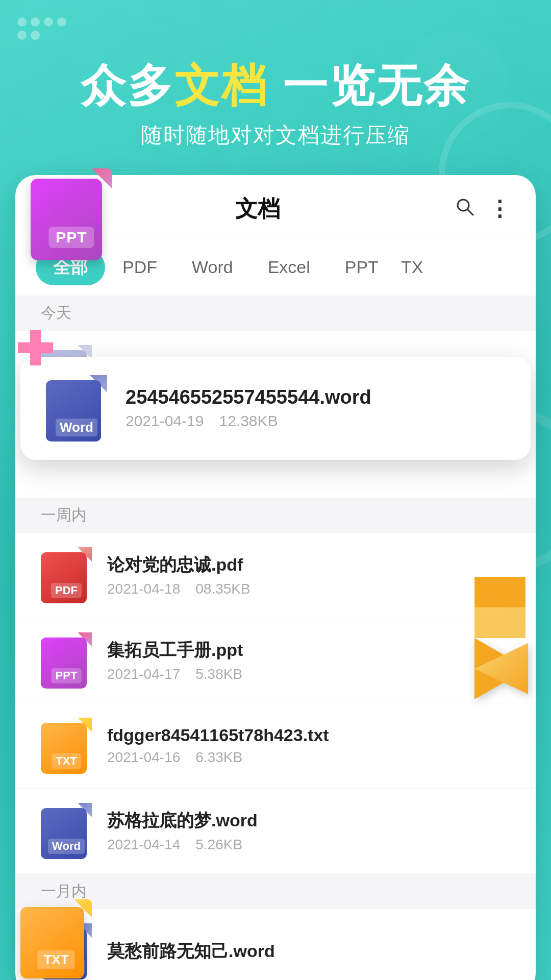  I want to click on file-meta-ppt: 2021-04-17 5.38KB, so click(309, 674).